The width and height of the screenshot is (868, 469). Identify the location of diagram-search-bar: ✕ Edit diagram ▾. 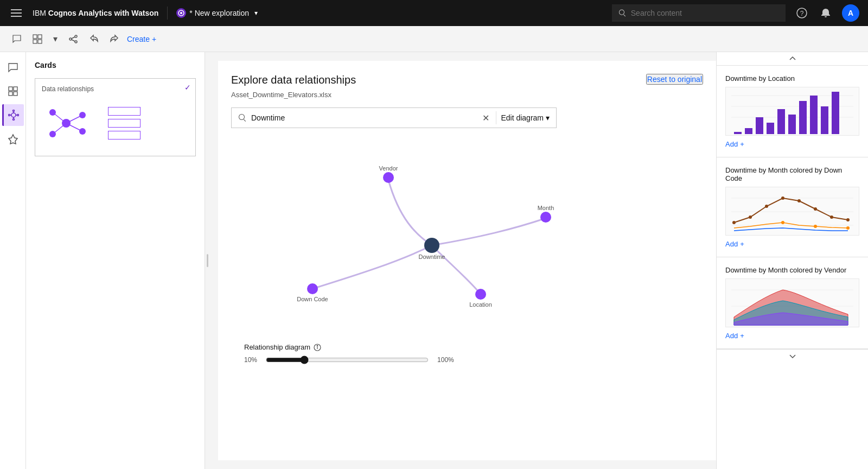
(394, 118).